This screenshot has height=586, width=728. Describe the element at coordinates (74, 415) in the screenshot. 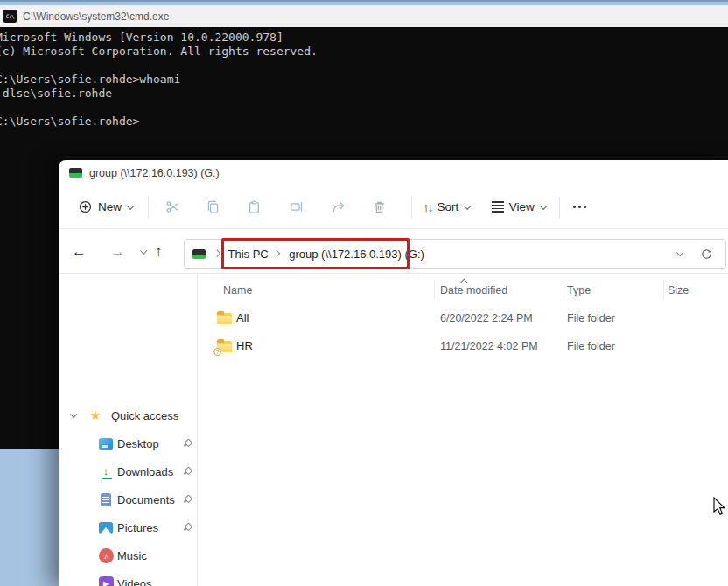

I see `chevron-expanded-icon` at that location.